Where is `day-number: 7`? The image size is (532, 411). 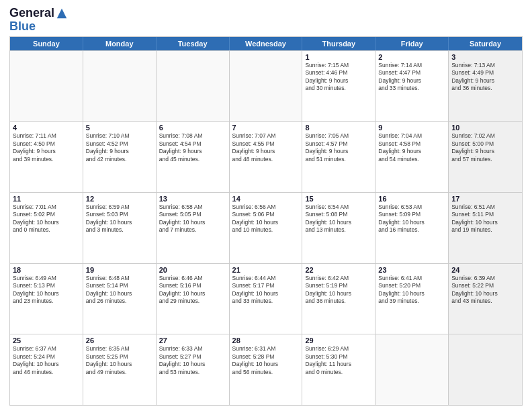 day-number: 7 is located at coordinates (266, 128).